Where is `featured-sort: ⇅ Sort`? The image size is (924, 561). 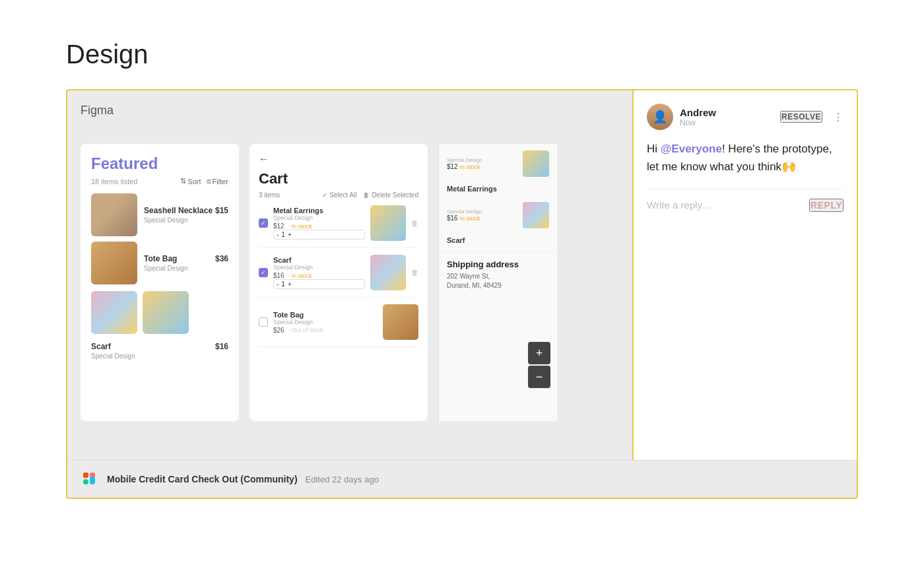 featured-sort: ⇅ Sort is located at coordinates (190, 181).